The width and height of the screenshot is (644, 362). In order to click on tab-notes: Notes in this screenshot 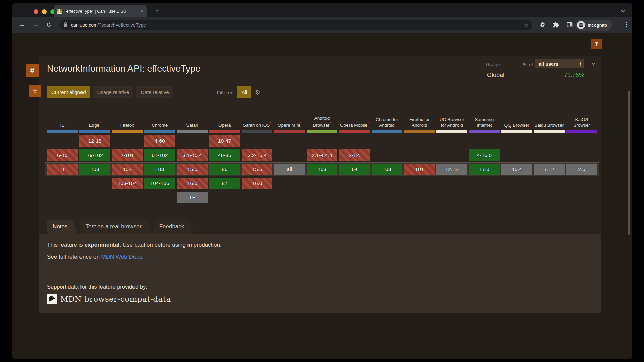, I will do `click(62, 227)`.